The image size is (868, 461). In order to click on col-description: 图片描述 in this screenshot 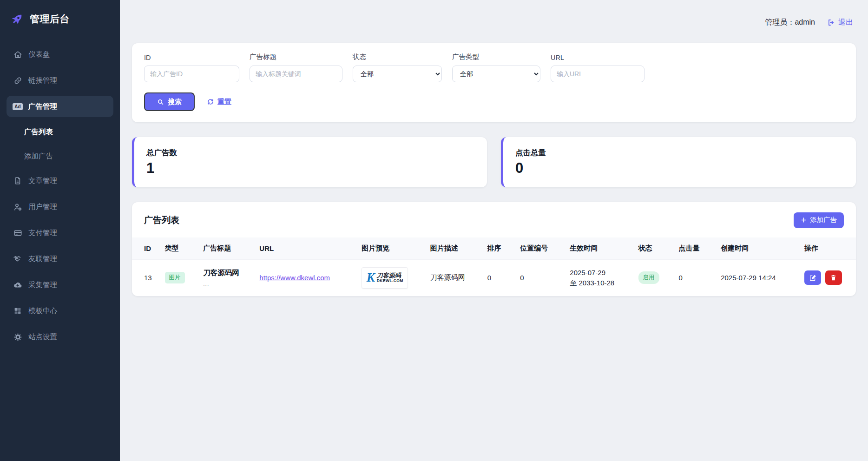, I will do `click(454, 249)`.